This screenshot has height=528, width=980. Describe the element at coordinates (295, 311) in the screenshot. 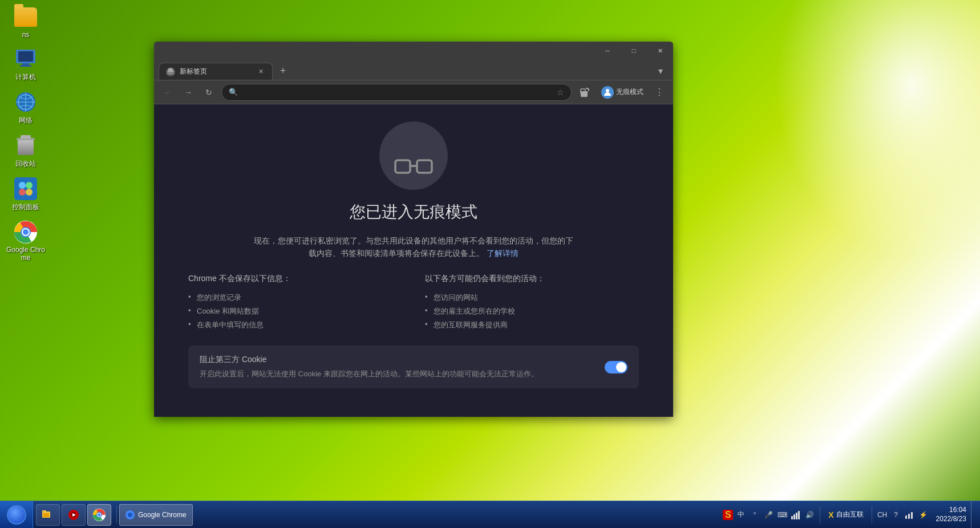

I see `chrome-not-save-list: 您的浏览记录 Cookie 和网站数据 在表单中填写的信息` at that location.